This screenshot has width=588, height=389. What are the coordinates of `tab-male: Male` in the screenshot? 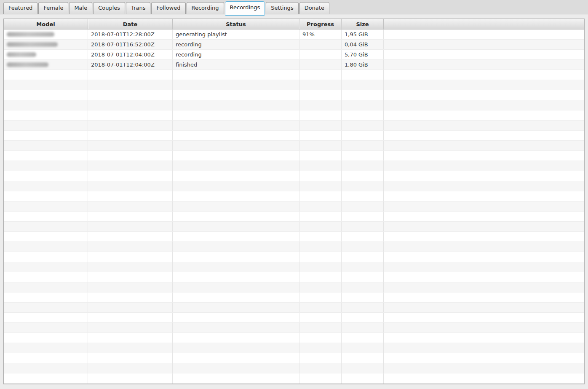 It's located at (81, 8).